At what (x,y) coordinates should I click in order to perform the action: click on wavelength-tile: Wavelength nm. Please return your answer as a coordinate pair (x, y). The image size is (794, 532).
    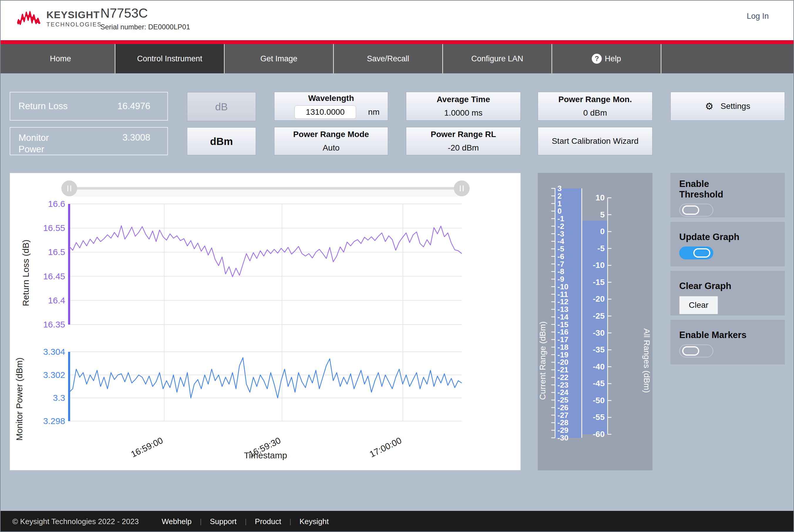
    Looking at the image, I should click on (331, 106).